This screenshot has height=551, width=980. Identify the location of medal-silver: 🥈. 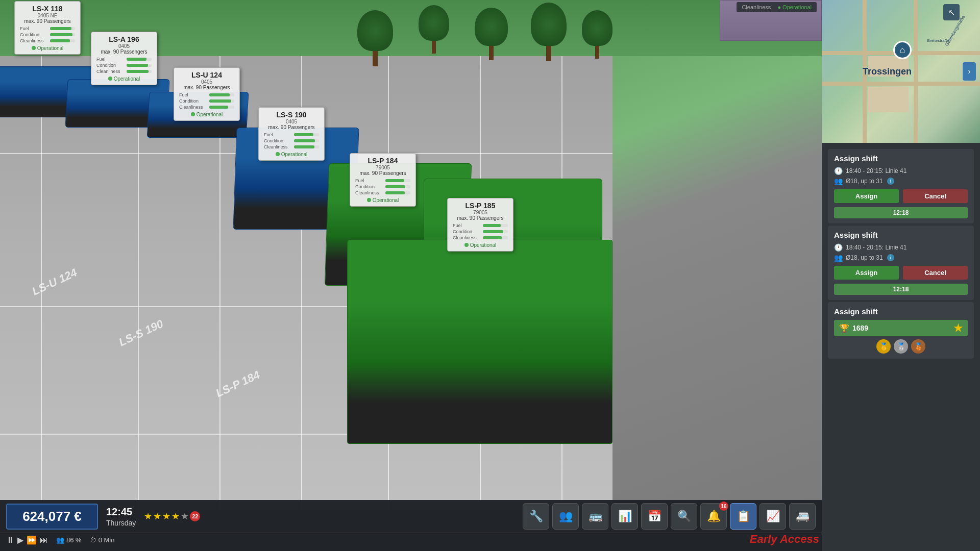
(901, 346).